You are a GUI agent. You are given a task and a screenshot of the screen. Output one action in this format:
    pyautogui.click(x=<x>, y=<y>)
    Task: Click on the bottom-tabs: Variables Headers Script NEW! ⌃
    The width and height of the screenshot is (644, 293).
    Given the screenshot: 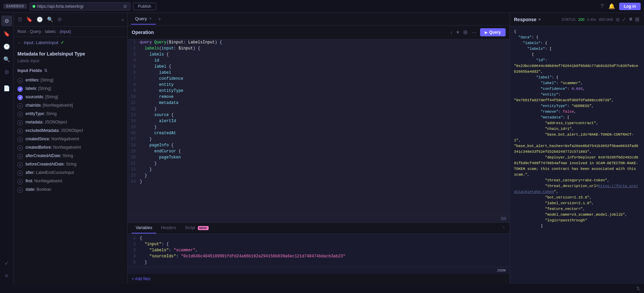 What is the action you would take?
    pyautogui.click(x=318, y=228)
    